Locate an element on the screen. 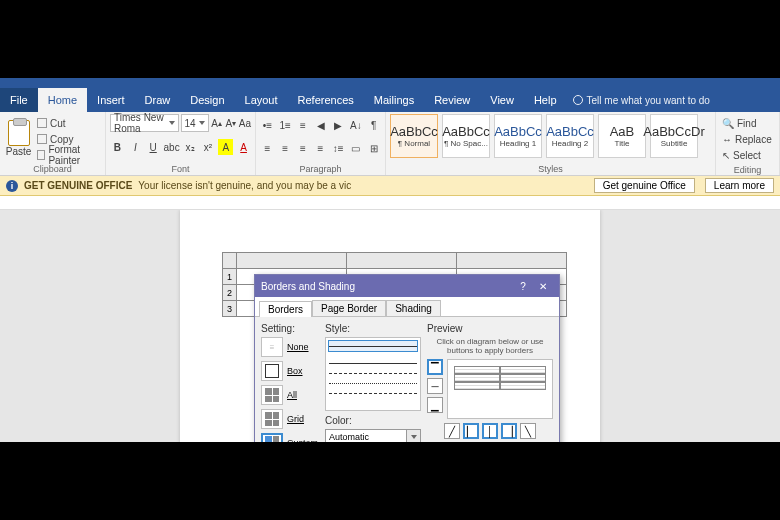  setting-none: ≡None is located at coordinates (290, 347).